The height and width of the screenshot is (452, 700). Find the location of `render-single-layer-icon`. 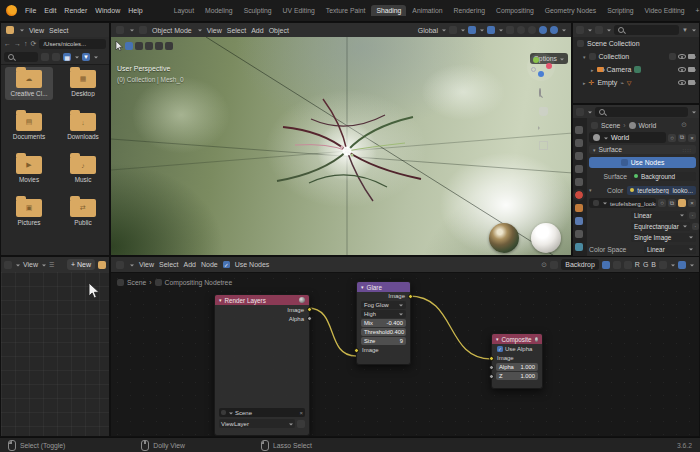

render-single-layer-icon is located at coordinates (301, 424).